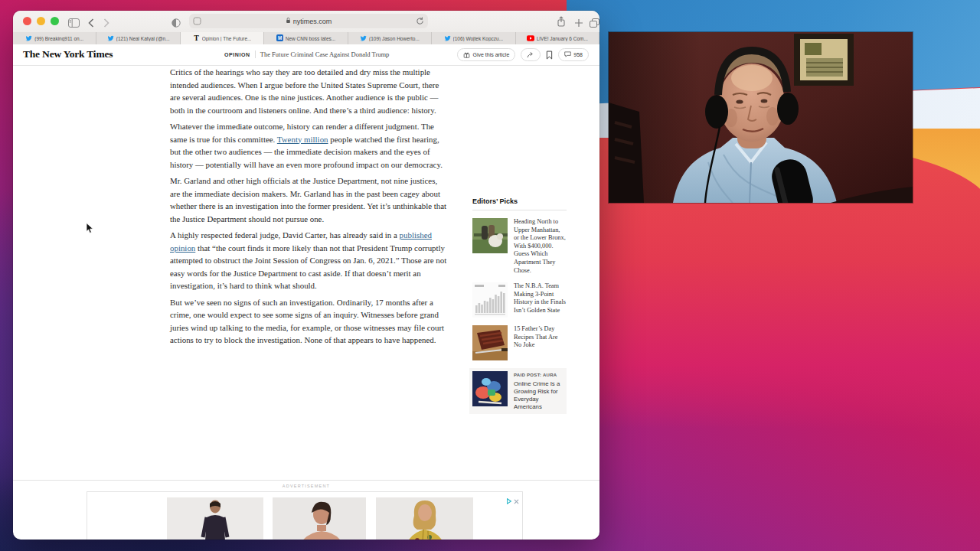 The width and height of the screenshot is (980, 551). What do you see at coordinates (308, 267) in the screenshot?
I see `article-text: that “the court finds it more likely tha…` at bounding box center [308, 267].